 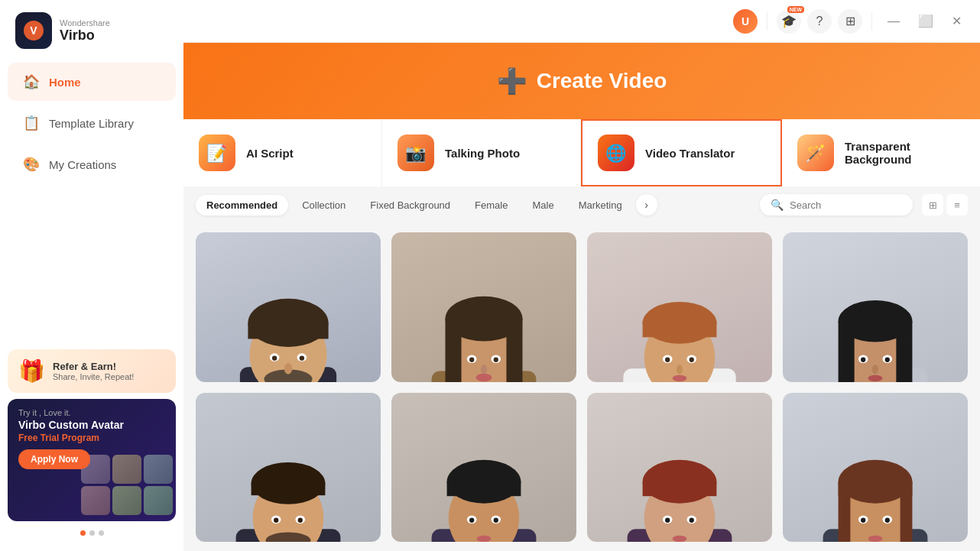 What do you see at coordinates (616, 153) in the screenshot?
I see `video-translator-icon: 🌐` at bounding box center [616, 153].